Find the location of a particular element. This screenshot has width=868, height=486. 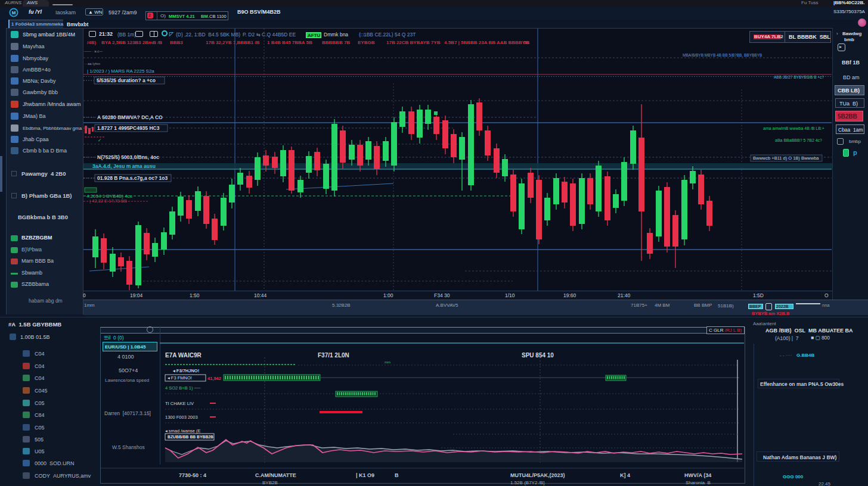

svg-text: ABB JB/27 BYBYBS/B B +c? is located at coordinates (799, 77).